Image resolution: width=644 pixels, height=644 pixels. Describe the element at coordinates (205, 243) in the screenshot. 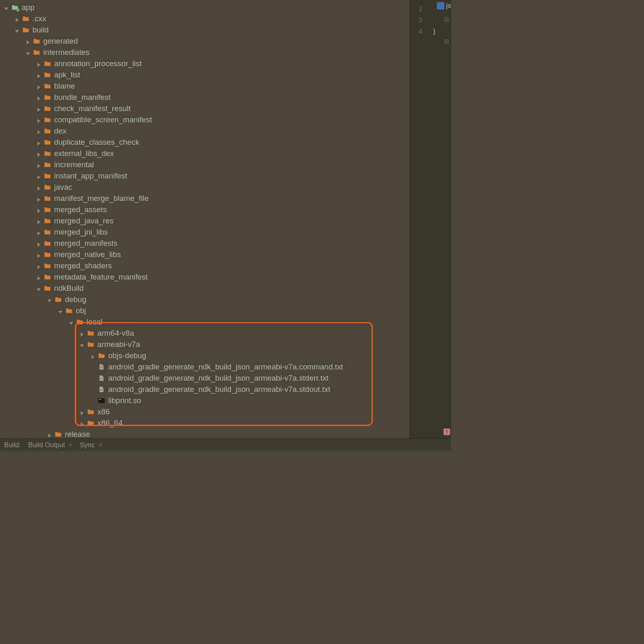

I see `tree-item: merged_manifests` at that location.